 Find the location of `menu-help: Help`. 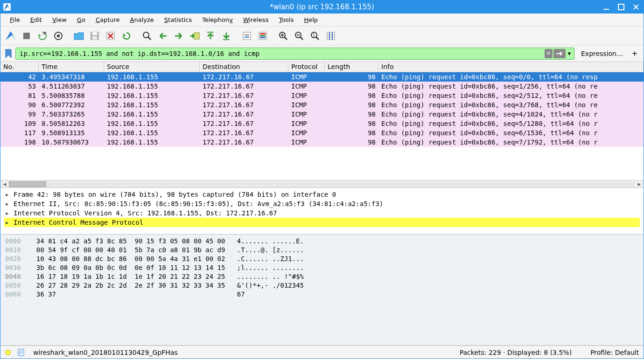

menu-help: Help is located at coordinates (311, 20).